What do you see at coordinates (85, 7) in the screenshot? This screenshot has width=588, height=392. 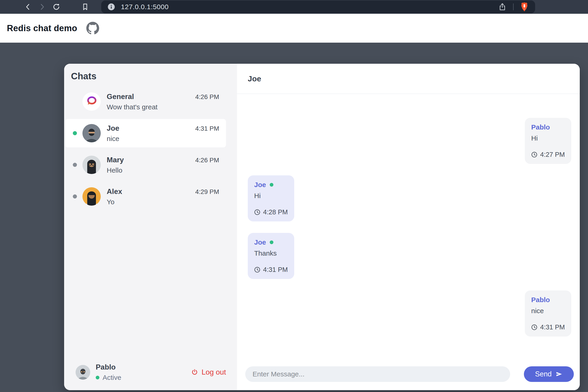 I see `bookmark-icon` at bounding box center [85, 7].